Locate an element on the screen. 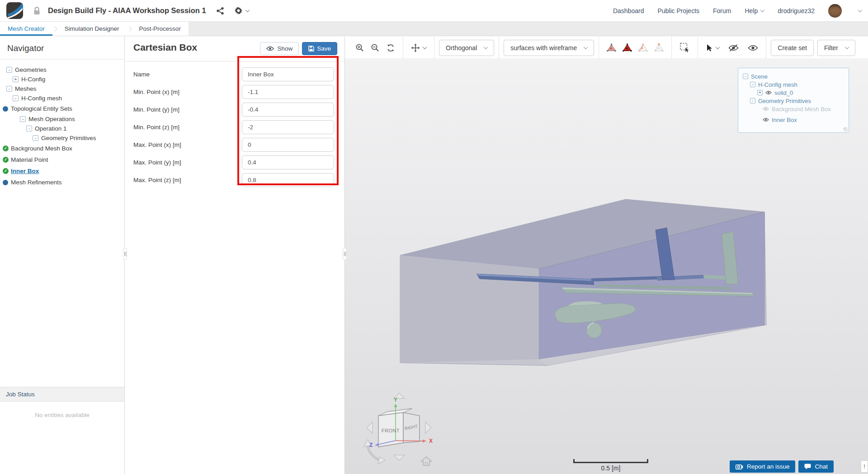 This screenshot has width=868, height=474. tree-item-operation-1: - Operation 1 is located at coordinates (62, 128).